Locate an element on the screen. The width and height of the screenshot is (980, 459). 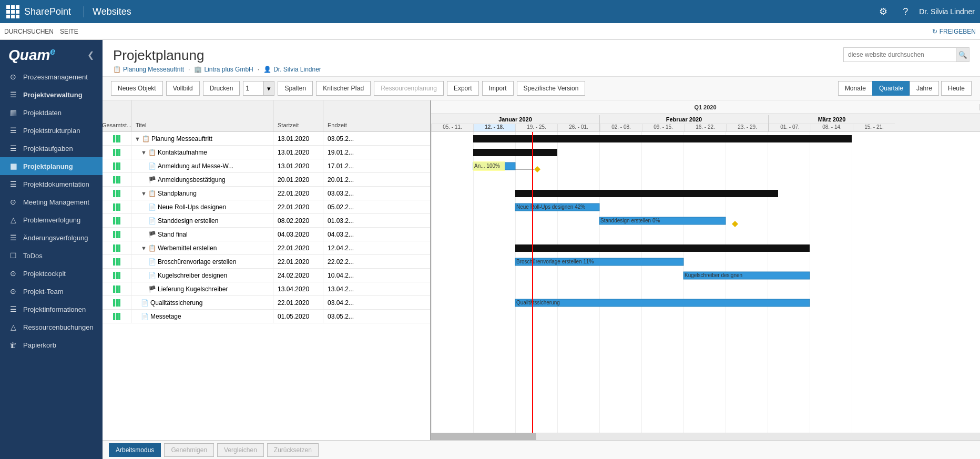
sidebar-item-projektstrukturplan: ☰ Projektstrukturplan is located at coordinates (52, 130).